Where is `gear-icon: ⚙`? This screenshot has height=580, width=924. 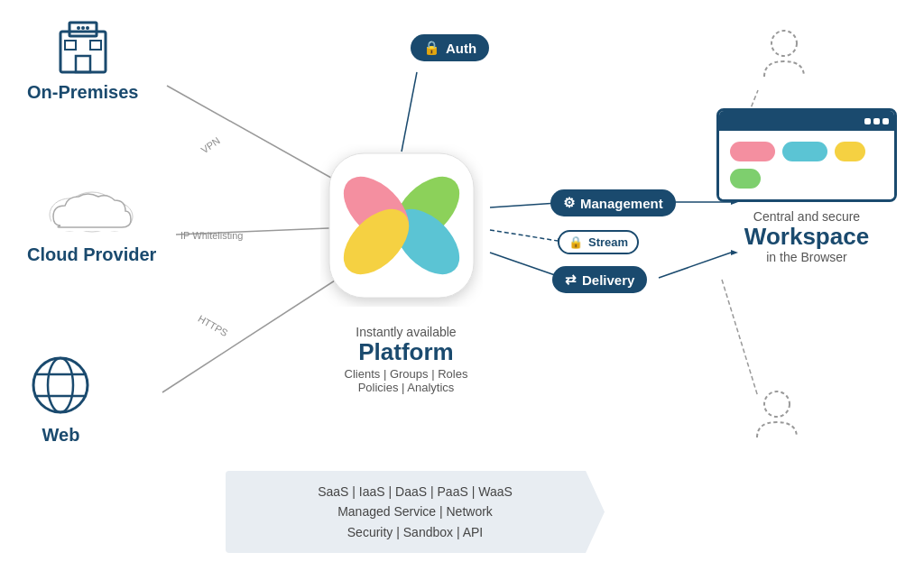
gear-icon: ⚙ is located at coordinates (568, 203).